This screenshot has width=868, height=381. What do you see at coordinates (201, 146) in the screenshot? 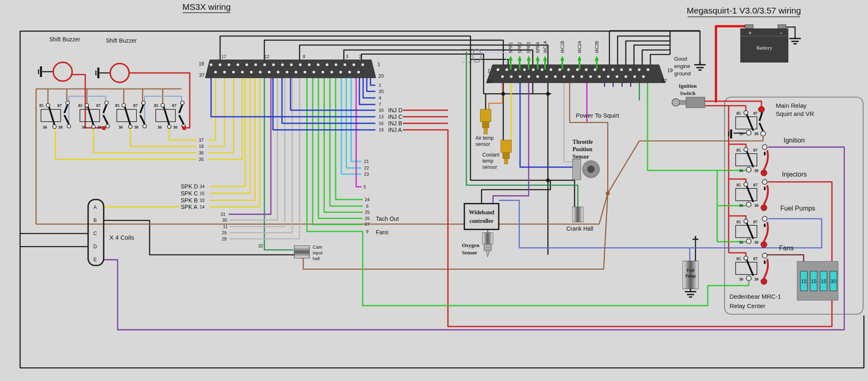
I see `wire-label: 18` at bounding box center [201, 146].